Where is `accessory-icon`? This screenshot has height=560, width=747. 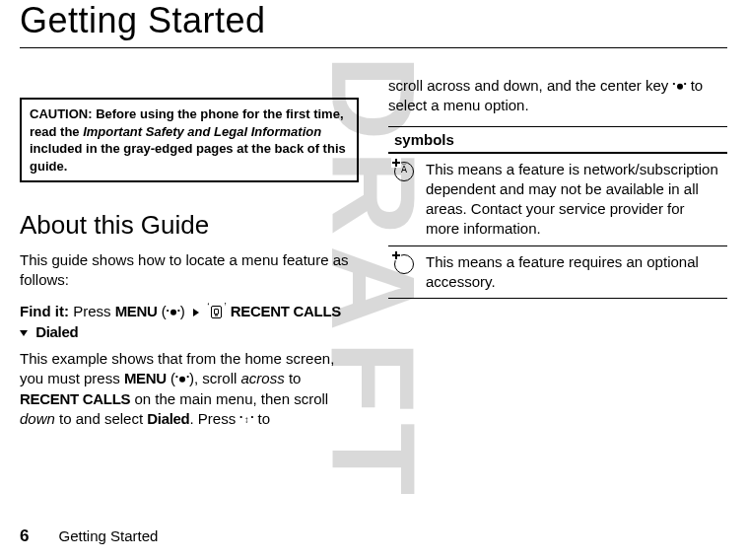 accessory-icon is located at coordinates (404, 264).